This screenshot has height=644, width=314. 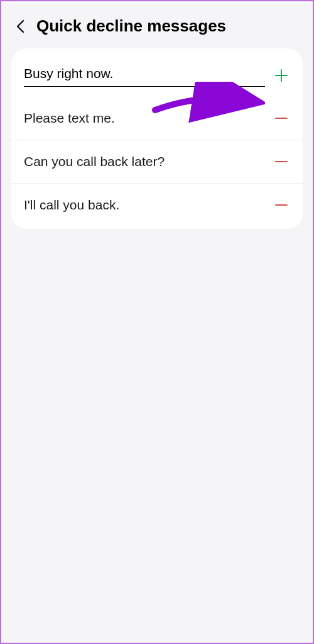 What do you see at coordinates (94, 162) in the screenshot?
I see `message-text: Can you call back later?` at bounding box center [94, 162].